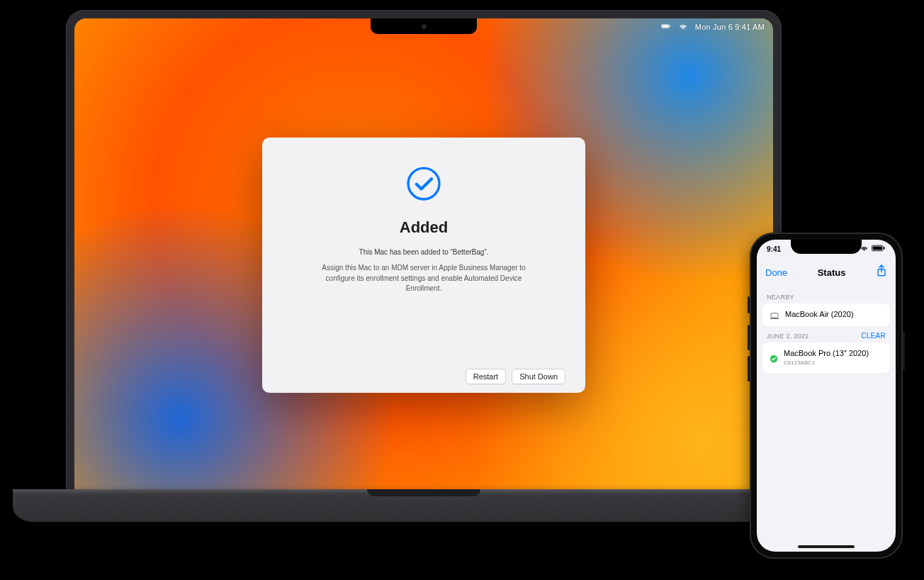 This screenshot has width=924, height=580. What do you see at coordinates (424, 26) in the screenshot?
I see `mac-notch` at bounding box center [424, 26].